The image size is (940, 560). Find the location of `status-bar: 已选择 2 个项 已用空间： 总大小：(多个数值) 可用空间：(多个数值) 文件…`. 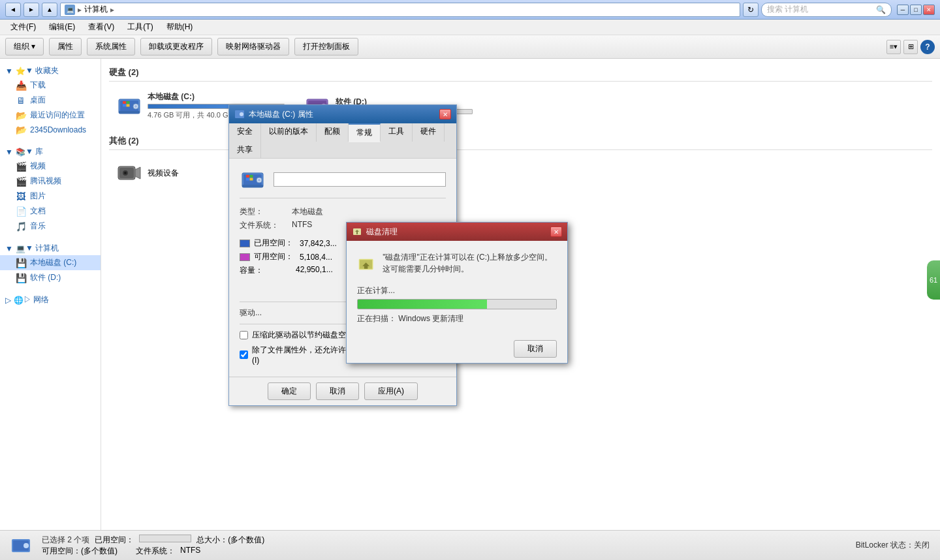

status-bar: 已选择 2 个项 已用空间： 总大小：(多个数值) 可用空间：(多个数值) 文件… is located at coordinates (470, 545).